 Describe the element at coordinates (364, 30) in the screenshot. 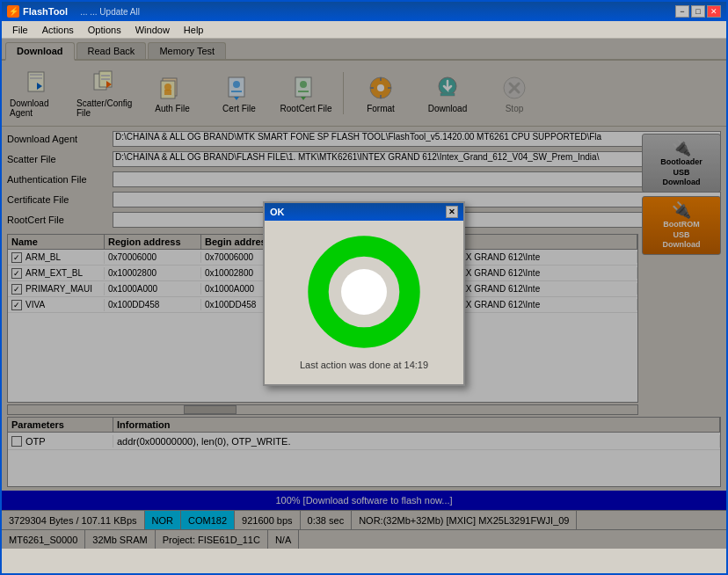

I see `menu-bar: File Actions Options Window Help` at that location.